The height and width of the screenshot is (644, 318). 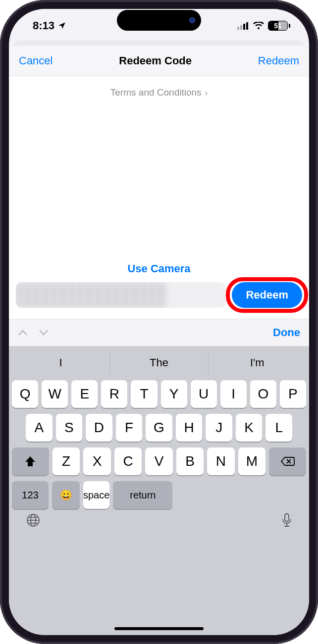 What do you see at coordinates (128, 461) in the screenshot?
I see `key-c: C` at bounding box center [128, 461].